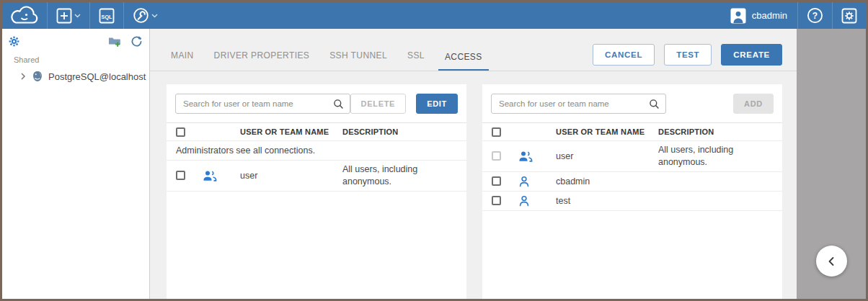 The image size is (868, 301). What do you see at coordinates (64, 16) in the screenshot?
I see `plus-square-icon` at bounding box center [64, 16].